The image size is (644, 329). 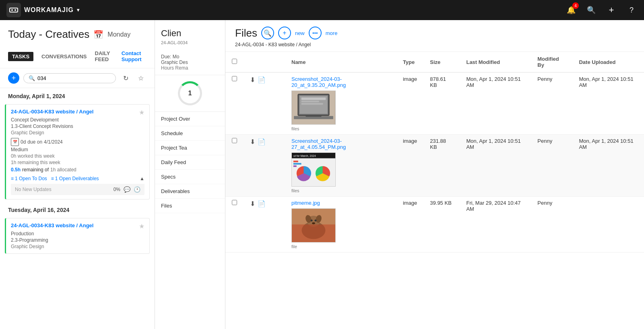 I want to click on nav-deliverables: Deliverables, so click(x=190, y=191).